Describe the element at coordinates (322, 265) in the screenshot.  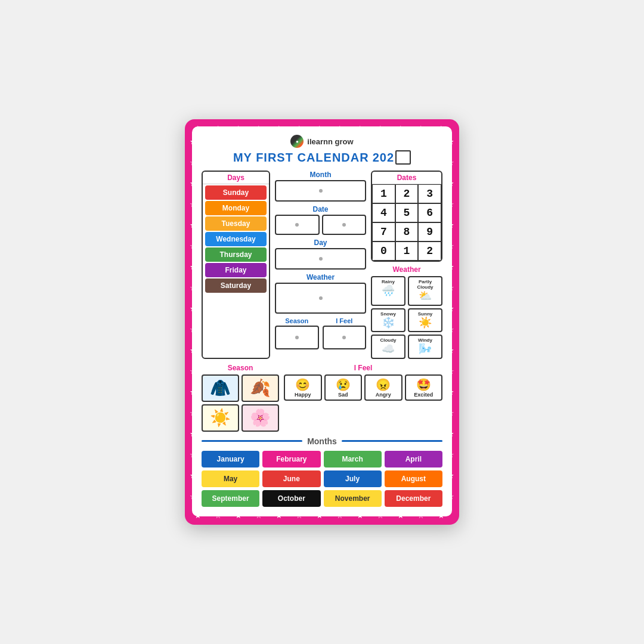
I see `main-content-grid: Days SundayMondayTuesdayWednesdayThursda…` at that location.